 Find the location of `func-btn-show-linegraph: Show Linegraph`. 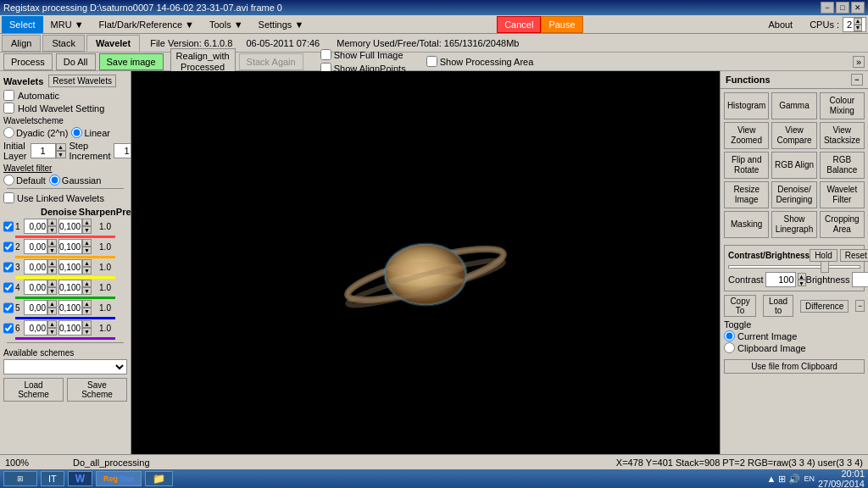

func-btn-show-linegraph: Show Linegraph is located at coordinates (793, 225).